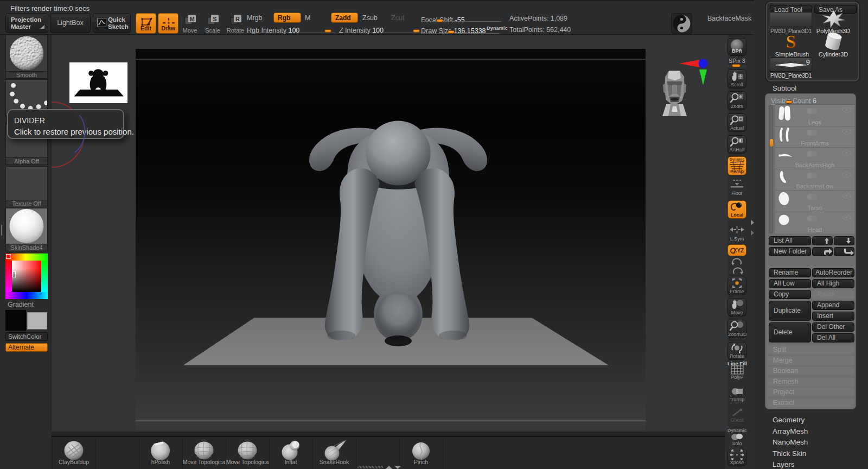 This screenshot has width=868, height=469. What do you see at coordinates (370, 467) in the screenshot?
I see `tray-scrollbar` at bounding box center [370, 467].